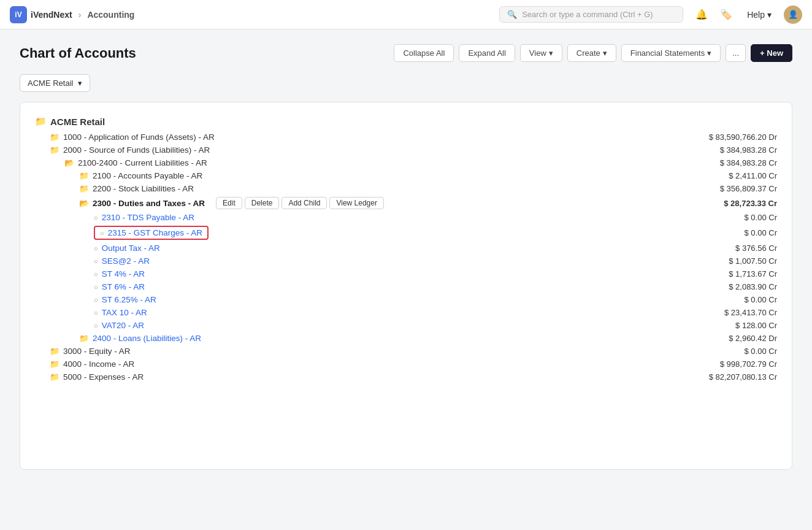 This screenshot has height=530, width=812. Describe the element at coordinates (80, 83) in the screenshot. I see `company-chevron-icon: ▾` at that location.